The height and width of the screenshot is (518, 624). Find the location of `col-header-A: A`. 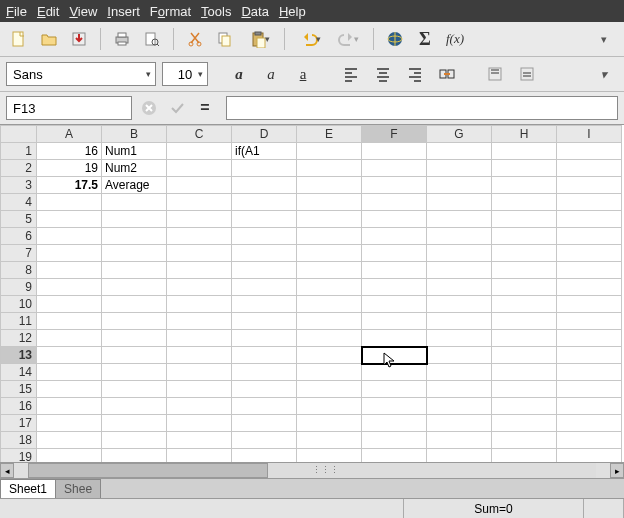

col-header-A: A is located at coordinates (70, 134).